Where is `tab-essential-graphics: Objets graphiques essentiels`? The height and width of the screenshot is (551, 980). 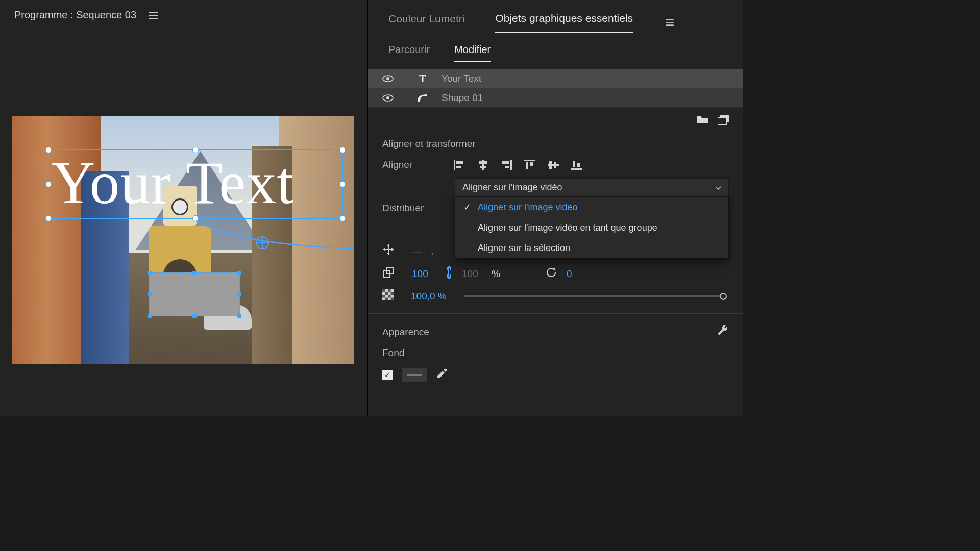 tab-essential-graphics: Objets graphiques essentiels is located at coordinates (564, 22).